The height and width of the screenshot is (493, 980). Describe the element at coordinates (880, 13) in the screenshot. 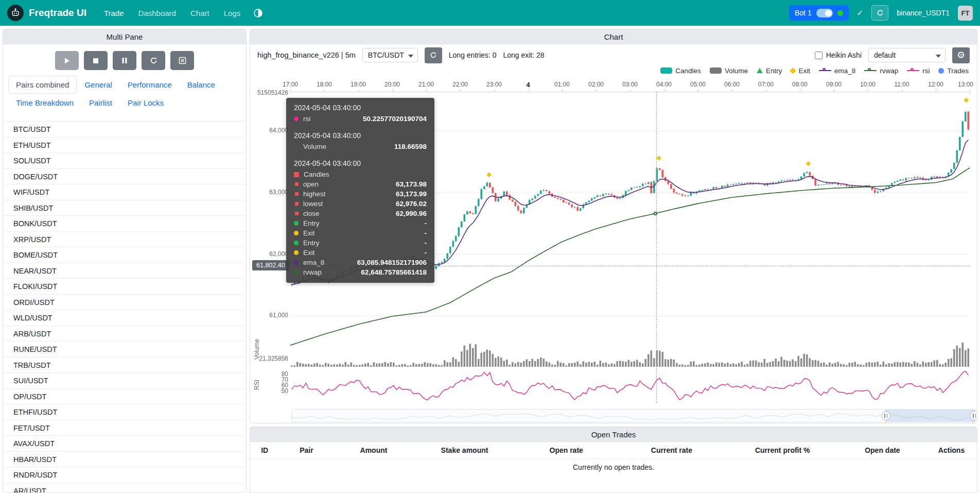

I see `reload-bot-button` at that location.